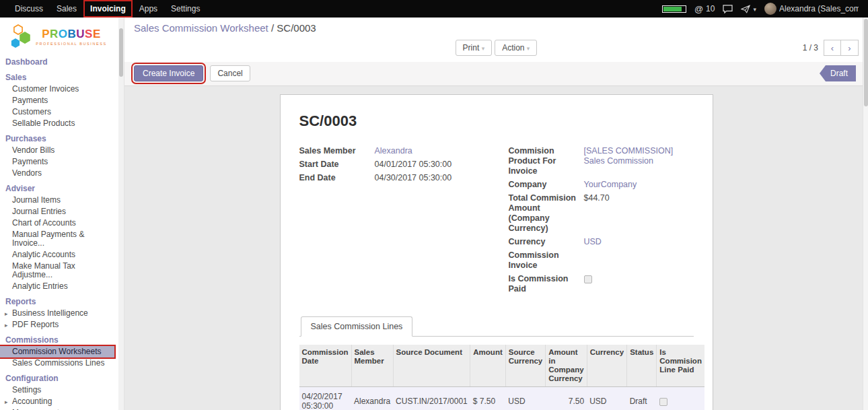 The width and height of the screenshot is (868, 410). What do you see at coordinates (29, 9) in the screenshot?
I see `menu-discuss: Discuss` at bounding box center [29, 9].